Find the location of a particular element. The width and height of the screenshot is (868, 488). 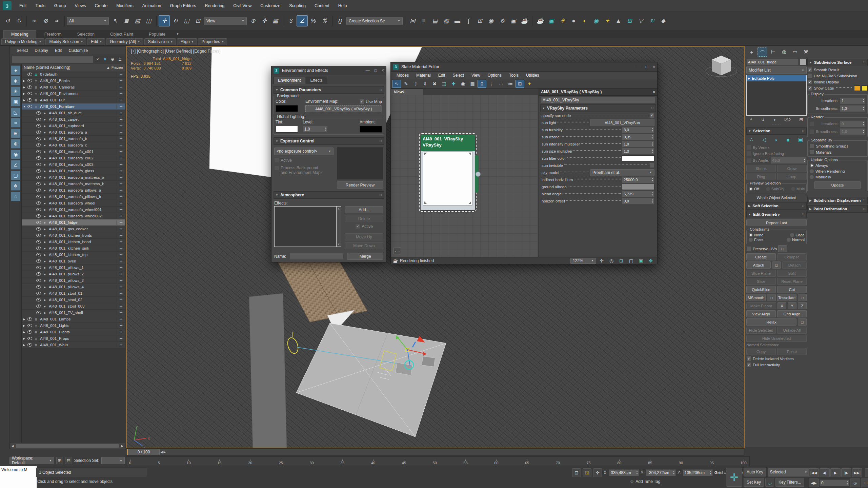

filter-shapes-icon: ◈ is located at coordinates (16, 81).